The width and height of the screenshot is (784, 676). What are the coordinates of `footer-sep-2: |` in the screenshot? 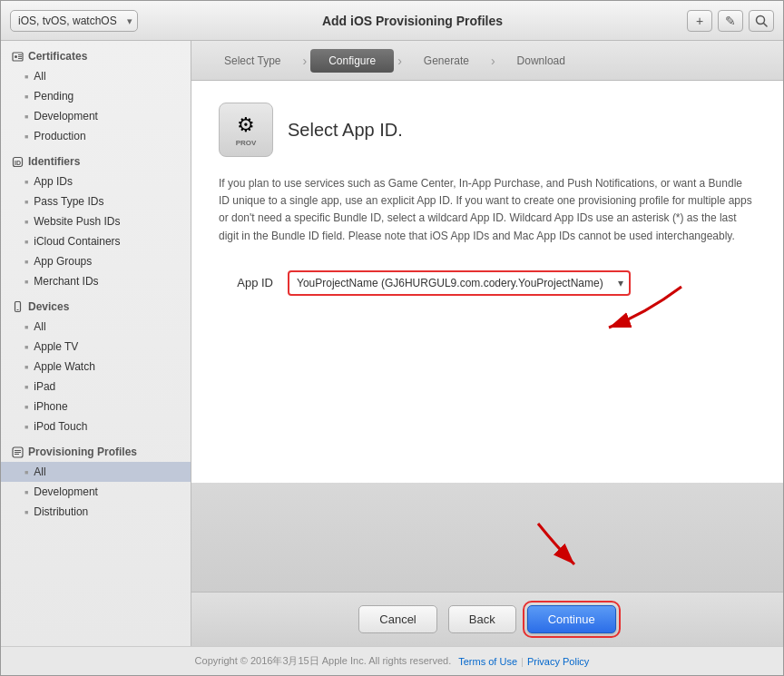 It's located at (523, 661).